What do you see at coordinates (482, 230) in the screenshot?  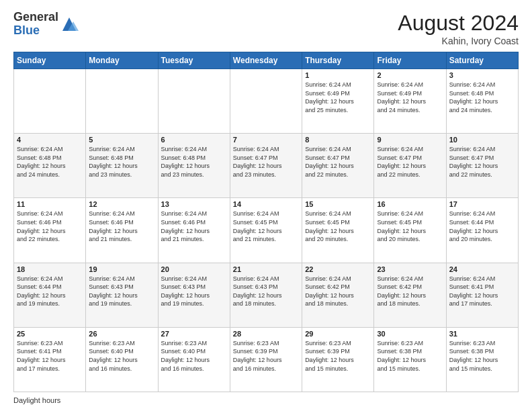 I see `calendar-cell: 17Sunrise: 6:24 AM Sunset: 6:44 PM Dayli…` at bounding box center [482, 230].